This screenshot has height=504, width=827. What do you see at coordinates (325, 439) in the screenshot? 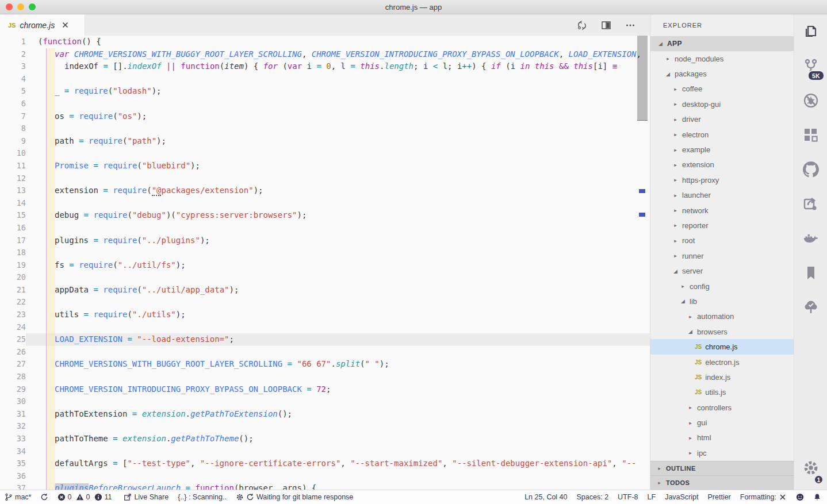
I see `code-line: 33pathToTheme = extension.getPathToTheme…` at bounding box center [325, 439].